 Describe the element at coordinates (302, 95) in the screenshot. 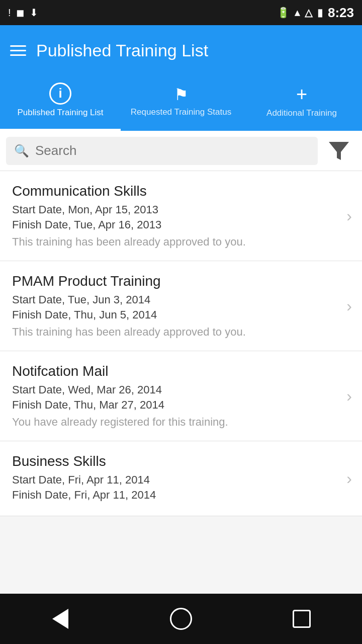

I see `add-icon: +` at that location.